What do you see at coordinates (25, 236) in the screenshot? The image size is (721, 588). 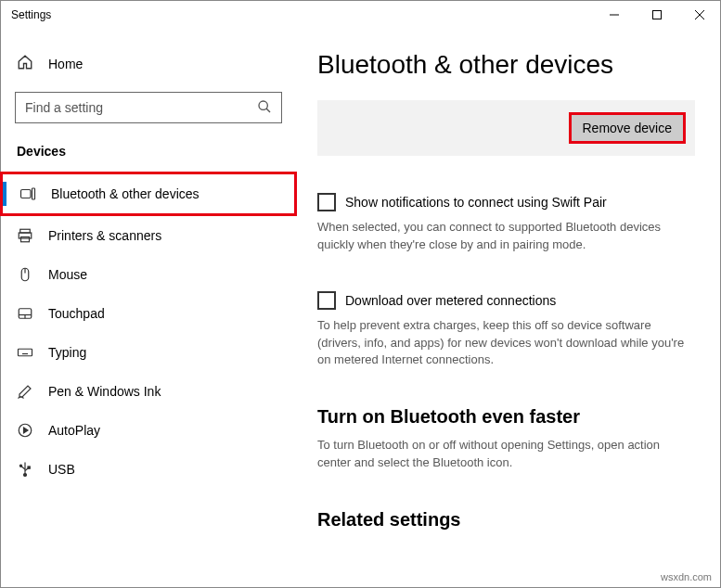 I see `printer-icon` at bounding box center [25, 236].